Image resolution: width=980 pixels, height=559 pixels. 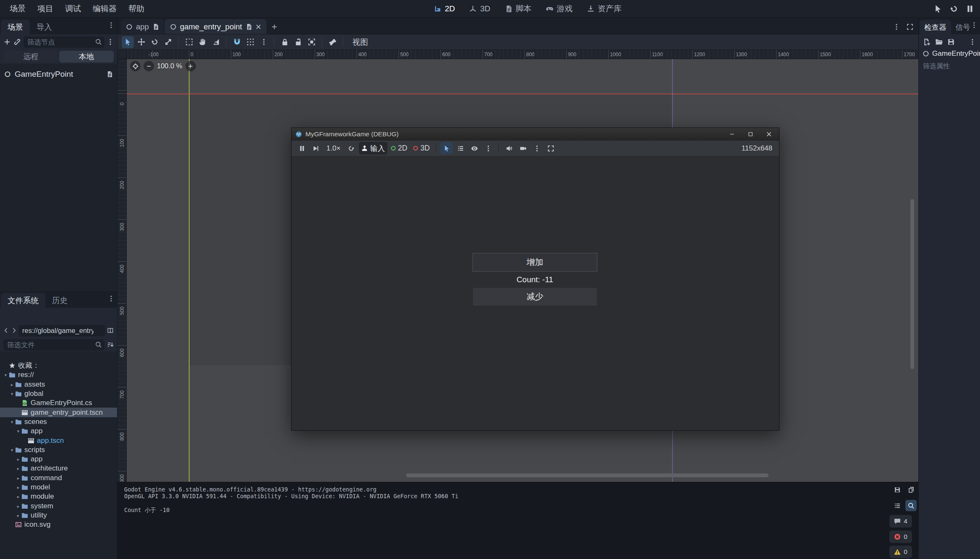 What do you see at coordinates (951, 42) in the screenshot?
I see `save-resource-icon` at bounding box center [951, 42].